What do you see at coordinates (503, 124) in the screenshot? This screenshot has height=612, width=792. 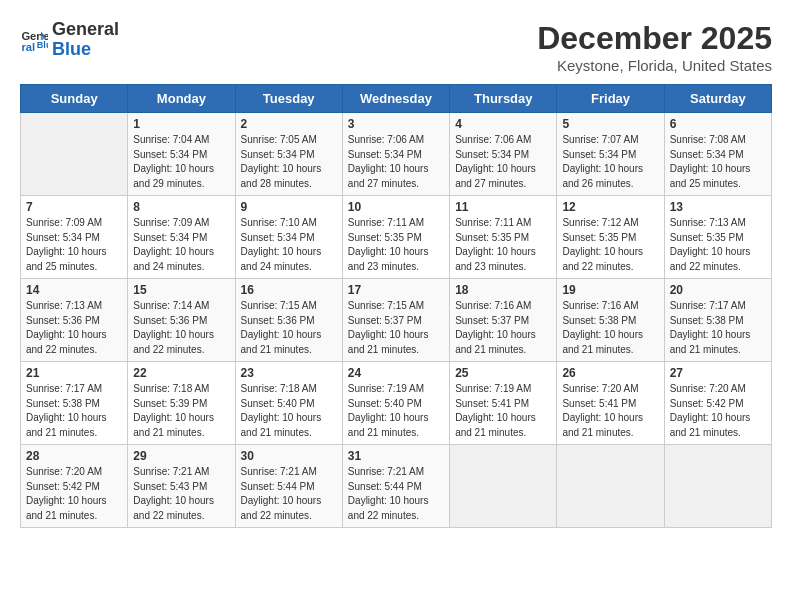 I see `day-number: 4` at bounding box center [503, 124].